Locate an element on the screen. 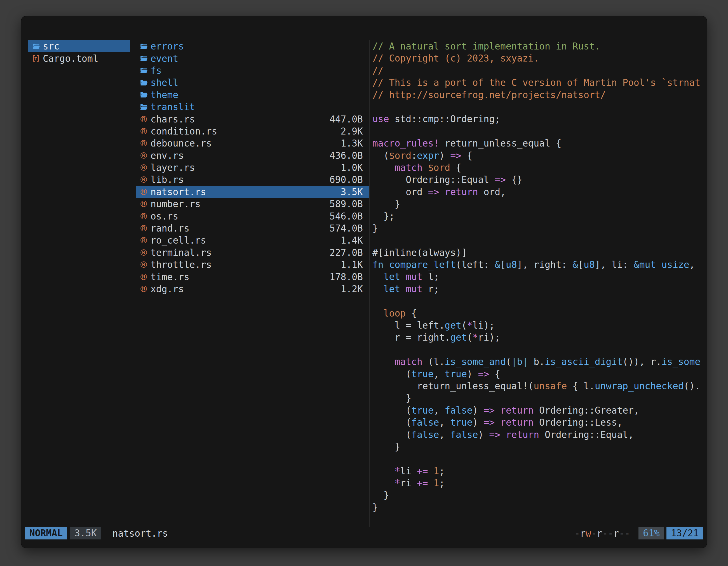  code-line: match $ord { is located at coordinates (539, 168).